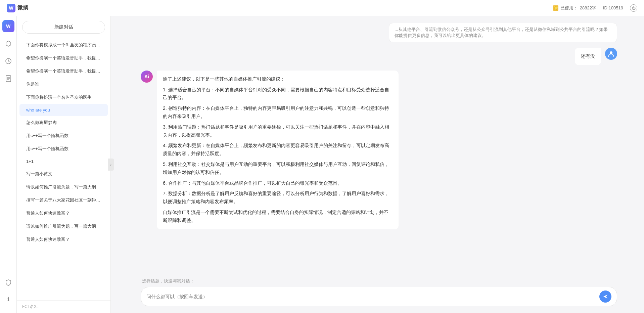  Describe the element at coordinates (8, 44) in the screenshot. I see `iconbar-hex` at that location.